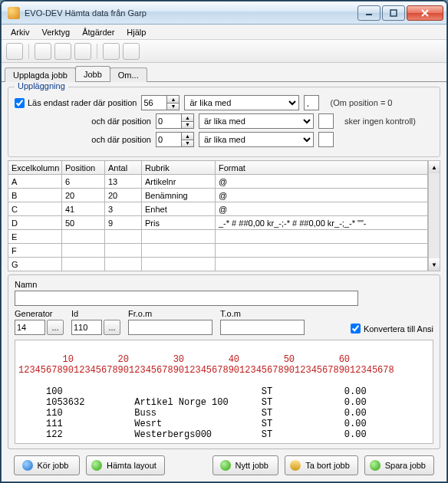 This screenshot has width=448, height=483. Describe the element at coordinates (137, 32) in the screenshot. I see `menu-hjalp: Hjälp` at that location.